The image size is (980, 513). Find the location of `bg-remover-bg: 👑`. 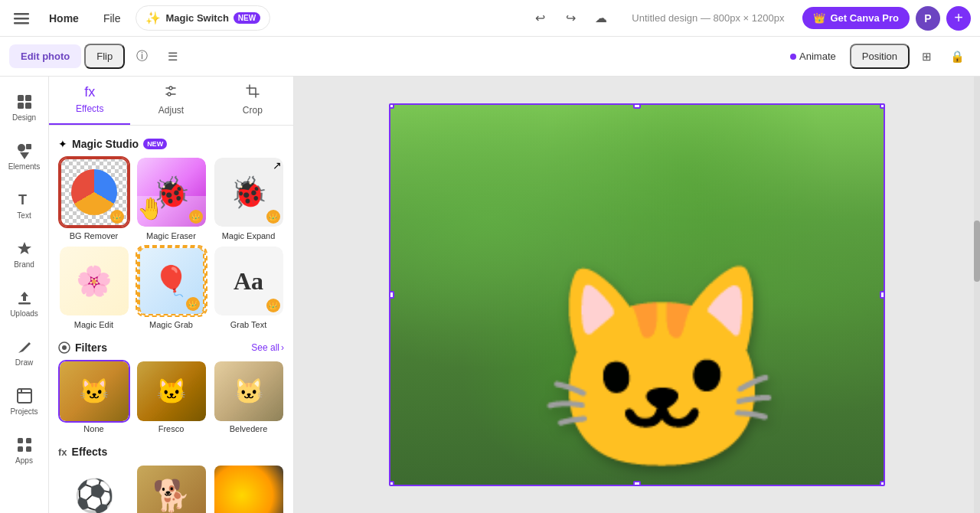

bg-remover-bg: 👑 is located at coordinates (94, 192).